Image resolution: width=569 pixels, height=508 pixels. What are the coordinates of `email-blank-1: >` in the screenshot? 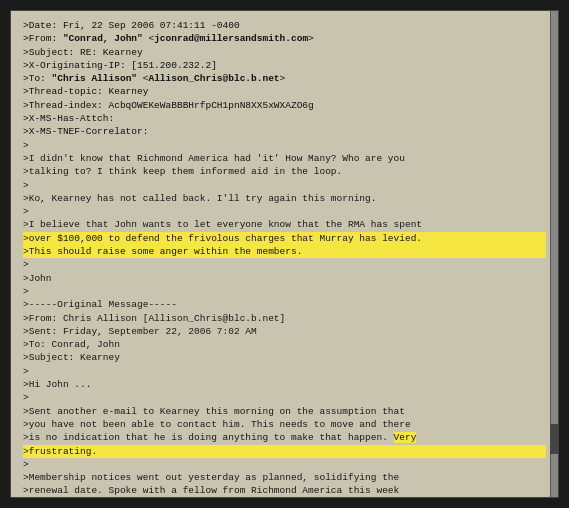 It's located at (284, 146).